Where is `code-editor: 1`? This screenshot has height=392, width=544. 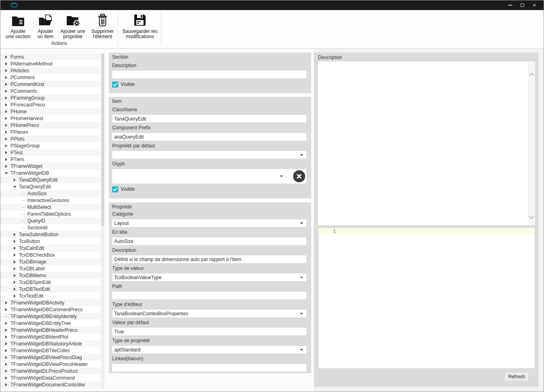 code-editor: 1 is located at coordinates (427, 298).